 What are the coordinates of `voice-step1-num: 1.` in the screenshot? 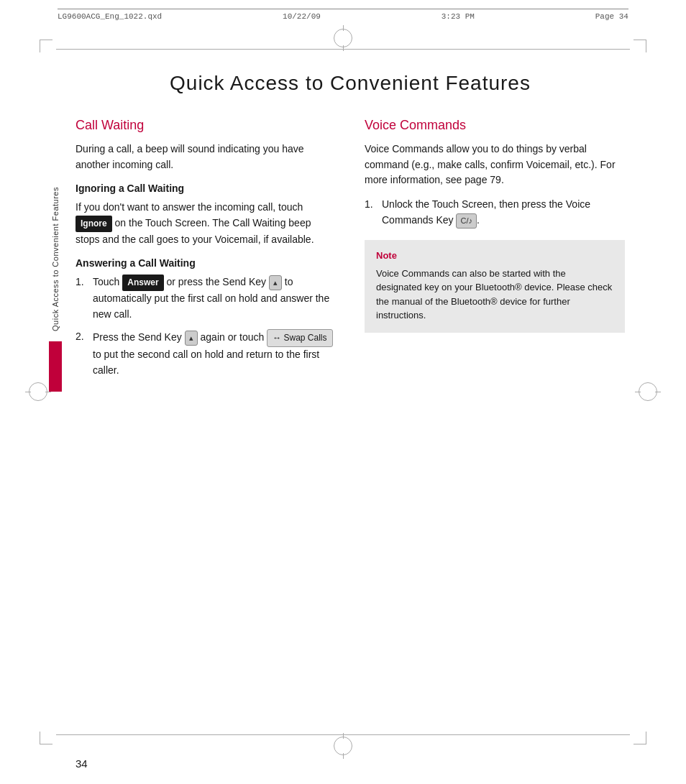 It's located at (371, 213).